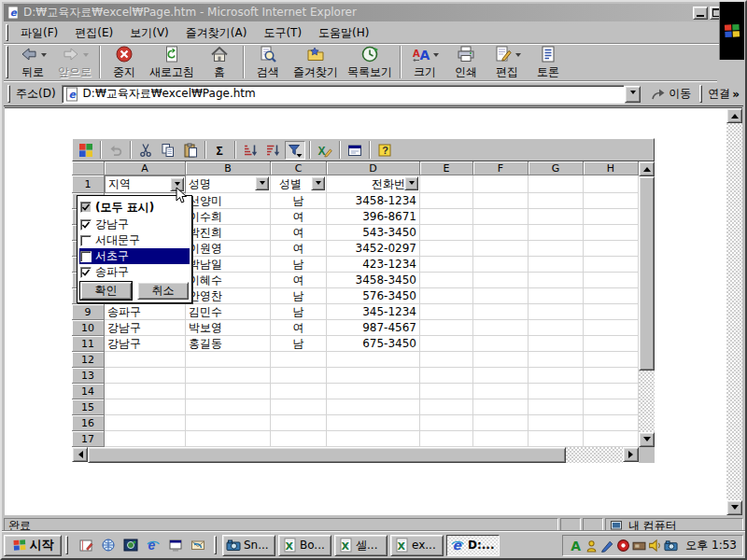 The height and width of the screenshot is (560, 747). I want to click on cell-E16, so click(446, 424).